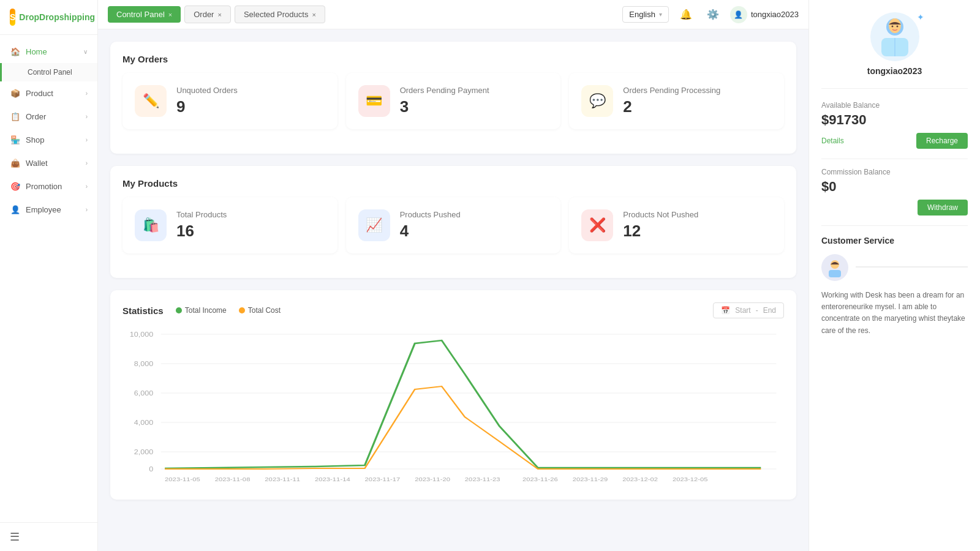  Describe the element at coordinates (894, 241) in the screenshot. I see `customer-service-title: Customer Service` at that location.